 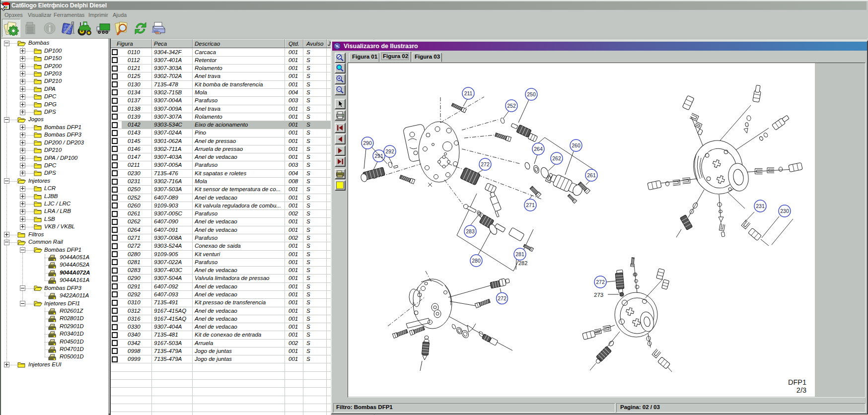 I want to click on svg-text: 264, so click(x=538, y=149).